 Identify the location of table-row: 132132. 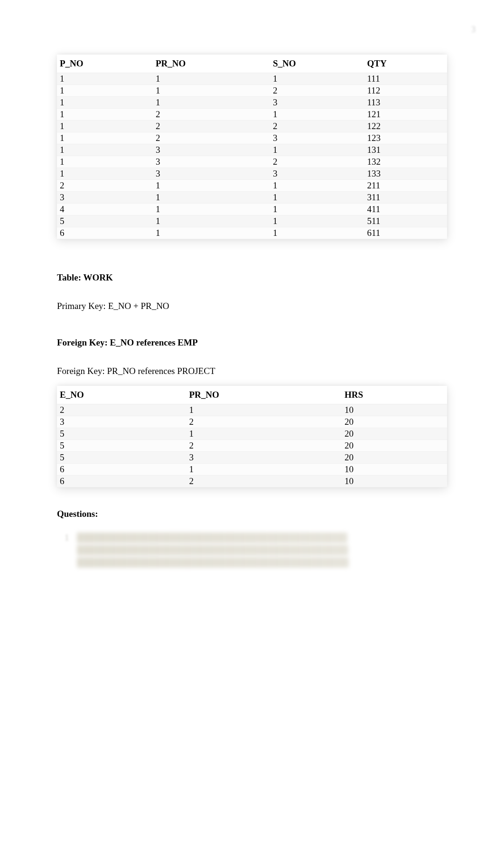
(252, 162).